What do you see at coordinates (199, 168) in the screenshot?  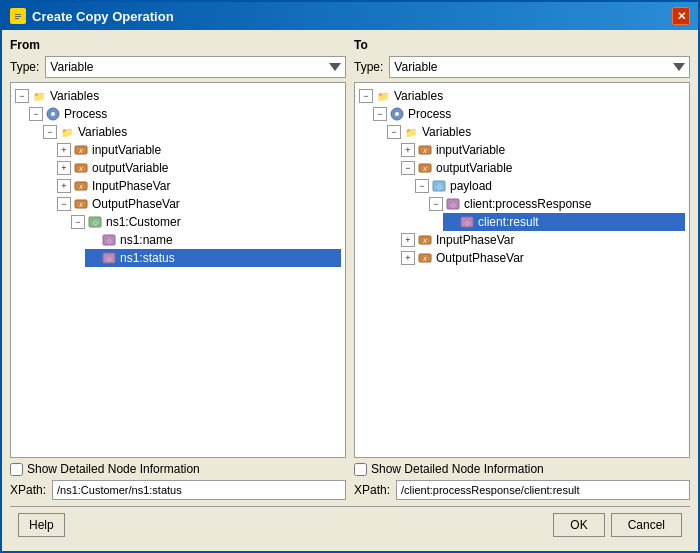 I see `tree-row: + x outputVariable` at bounding box center [199, 168].